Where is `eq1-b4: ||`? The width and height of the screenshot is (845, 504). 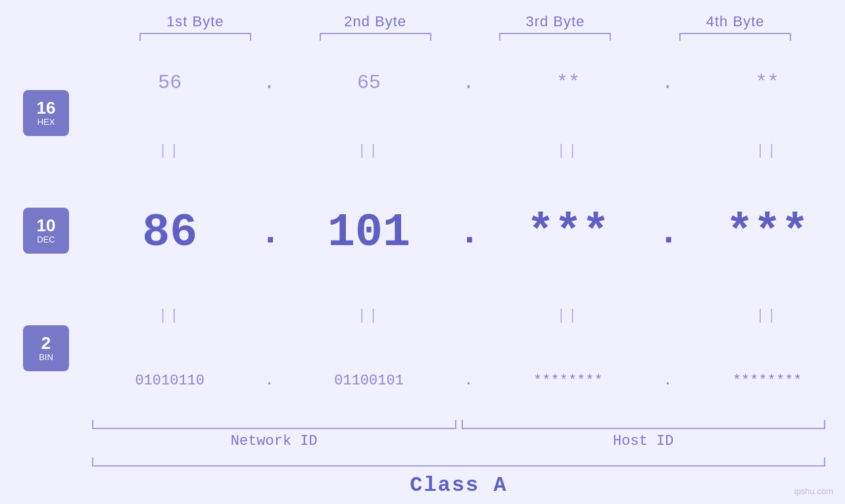
eq1-b4: || is located at coordinates (767, 151).